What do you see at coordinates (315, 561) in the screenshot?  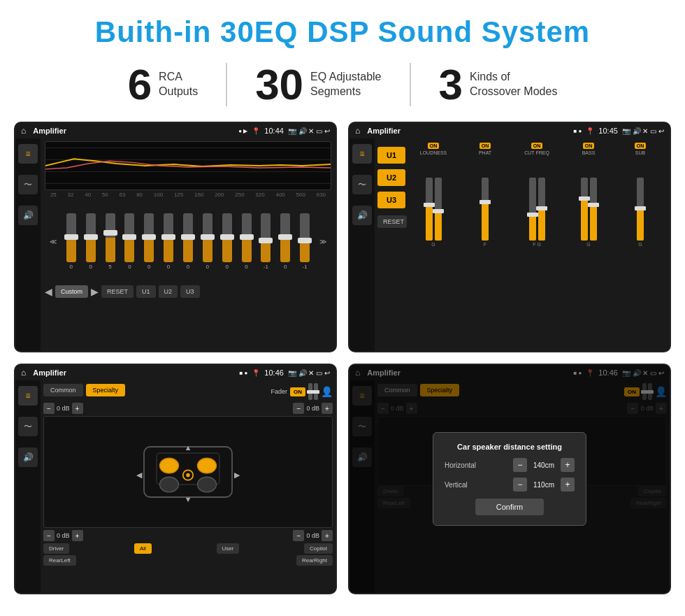 I see `rearright-btn: RearRight` at bounding box center [315, 561].